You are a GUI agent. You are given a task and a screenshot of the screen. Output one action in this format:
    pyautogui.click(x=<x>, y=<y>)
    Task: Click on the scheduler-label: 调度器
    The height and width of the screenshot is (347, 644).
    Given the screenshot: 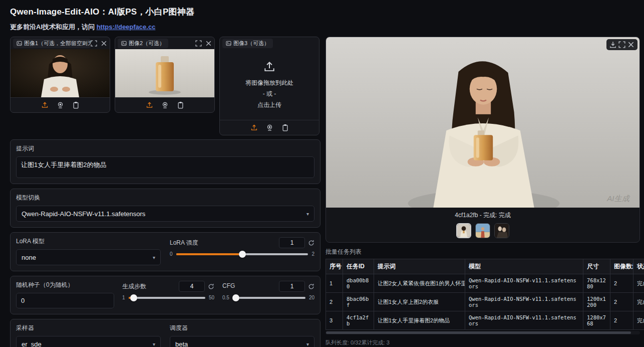 What is the action you would take?
    pyautogui.click(x=242, y=328)
    